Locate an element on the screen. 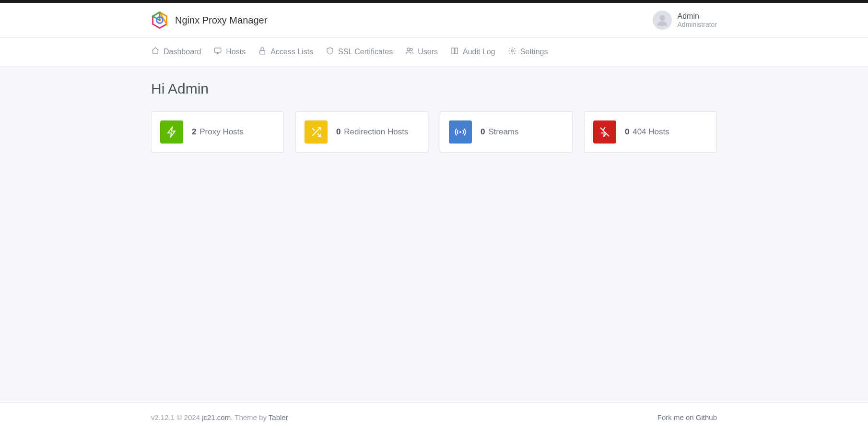  nav-settings: Settings is located at coordinates (528, 52).